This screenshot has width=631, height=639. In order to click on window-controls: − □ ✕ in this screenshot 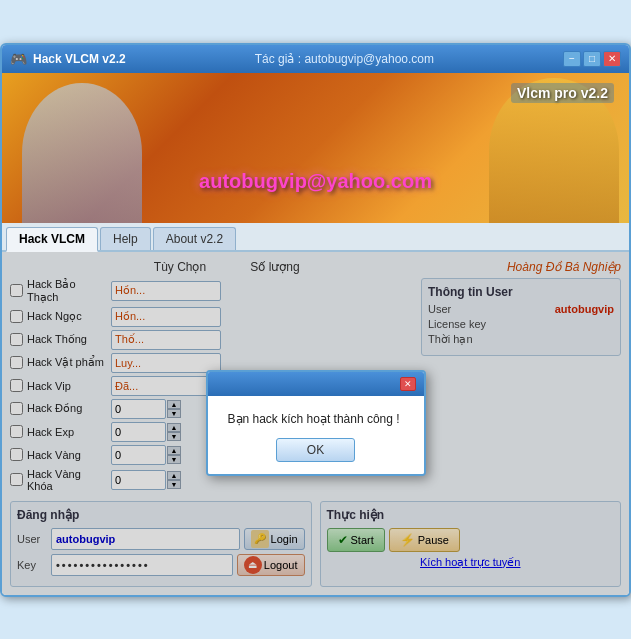, I will do `click(592, 59)`.